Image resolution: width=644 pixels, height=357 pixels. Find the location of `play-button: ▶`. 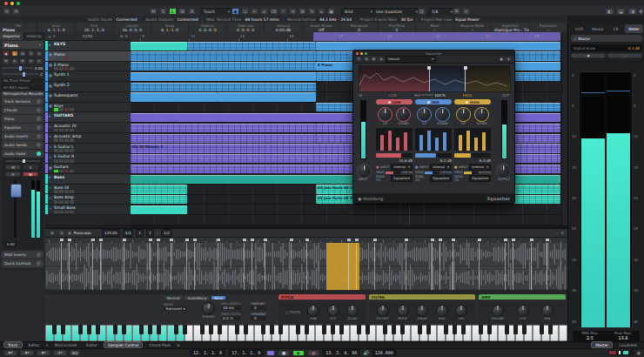

play-button: ▶ is located at coordinates (299, 354).